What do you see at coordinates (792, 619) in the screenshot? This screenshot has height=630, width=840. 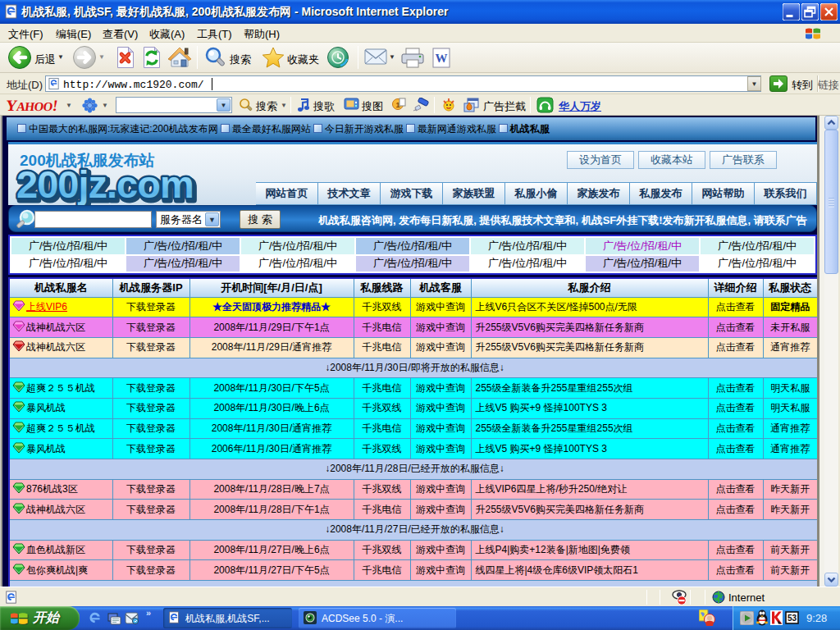 I see `svg-text: 53` at bounding box center [792, 619].